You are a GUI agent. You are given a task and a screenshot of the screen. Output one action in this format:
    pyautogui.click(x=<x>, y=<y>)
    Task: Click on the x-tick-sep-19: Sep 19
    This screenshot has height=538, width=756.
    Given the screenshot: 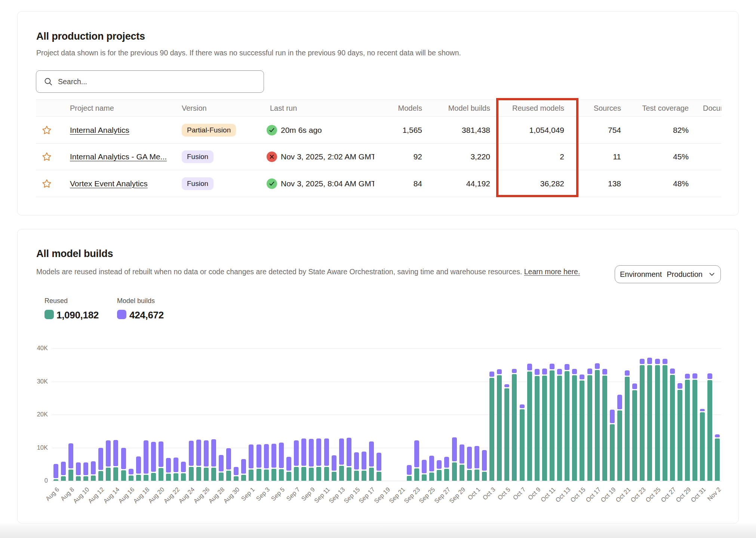 What is the action you would take?
    pyautogui.click(x=382, y=495)
    